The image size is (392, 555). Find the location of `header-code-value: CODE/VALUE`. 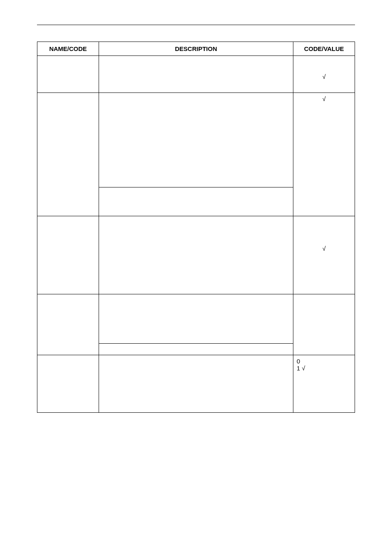

header-code-value: CODE/VALUE is located at coordinates (324, 49).